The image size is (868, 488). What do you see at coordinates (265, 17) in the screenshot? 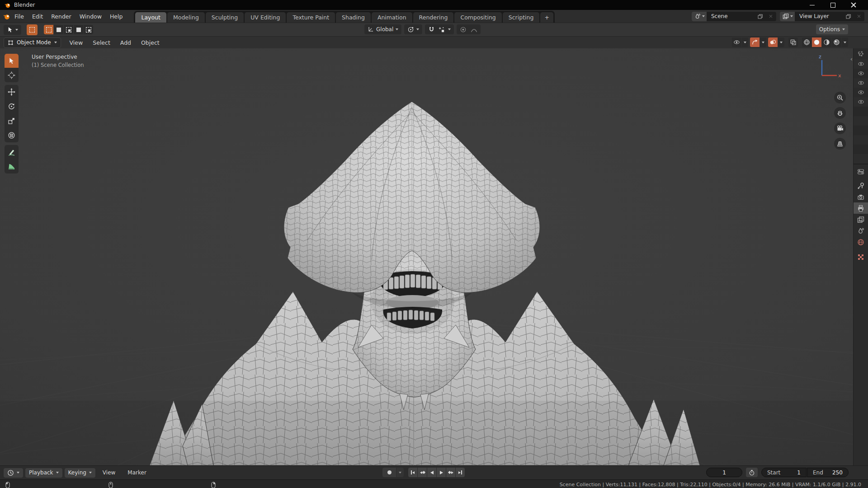
I see `tab-uv-editing: UV Editing` at bounding box center [265, 17].